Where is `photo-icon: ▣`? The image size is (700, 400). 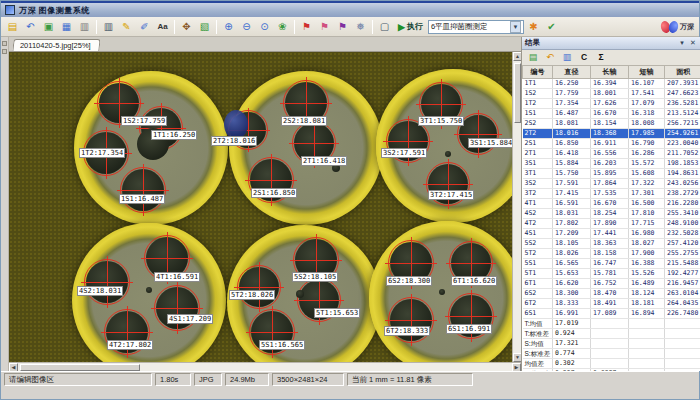
photo-icon: ▣ is located at coordinates (48, 27).